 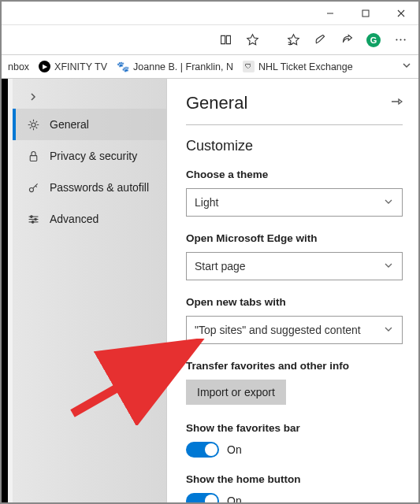 What do you see at coordinates (90, 97) in the screenshot?
I see `collapse-button` at bounding box center [90, 97].